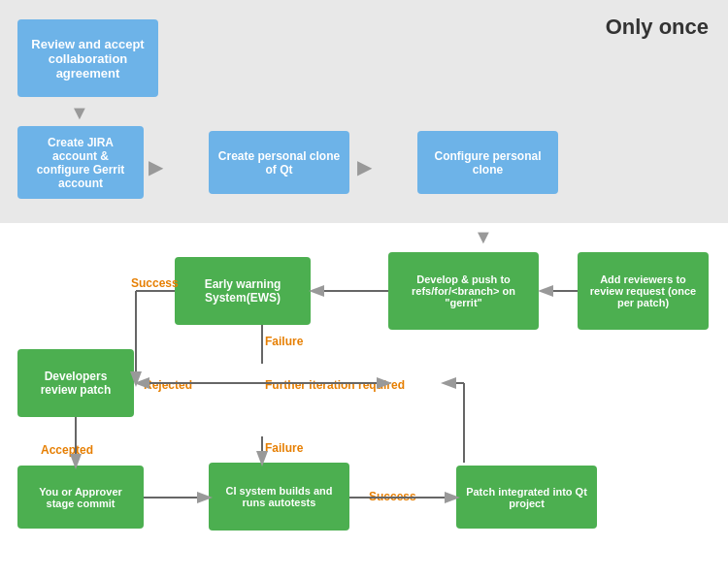  Describe the element at coordinates (335, 385) in the screenshot. I see `label-further: Further iteration required` at that location.